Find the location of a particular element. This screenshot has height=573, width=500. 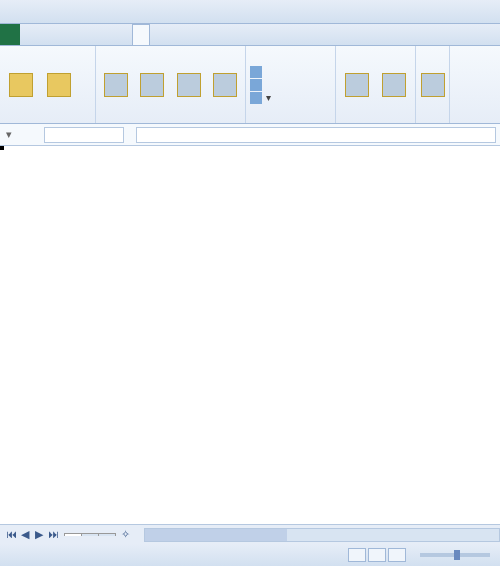

tab-pagelayout is located at coordinates (76, 34).